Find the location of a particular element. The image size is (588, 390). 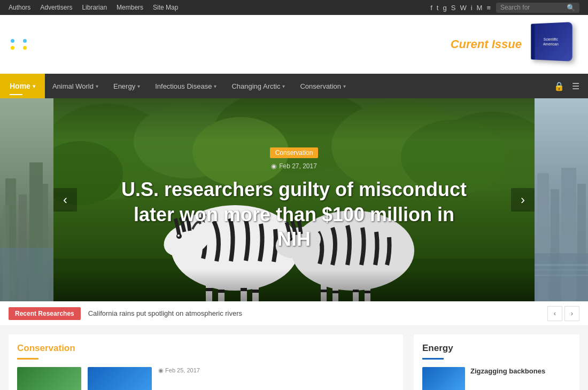

medium-icon: M is located at coordinates (480, 7).